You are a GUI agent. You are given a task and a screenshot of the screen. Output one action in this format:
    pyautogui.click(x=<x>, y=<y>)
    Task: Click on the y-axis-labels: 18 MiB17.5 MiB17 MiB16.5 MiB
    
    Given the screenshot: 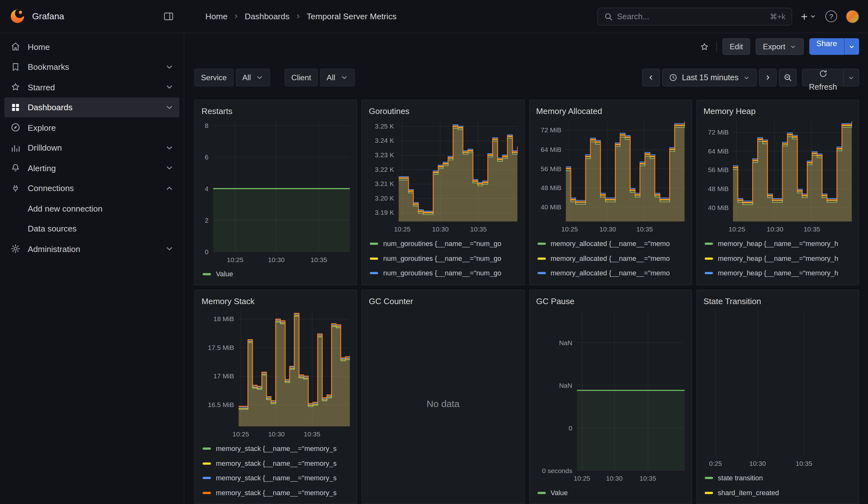 What is the action you would take?
    pyautogui.click(x=220, y=369)
    